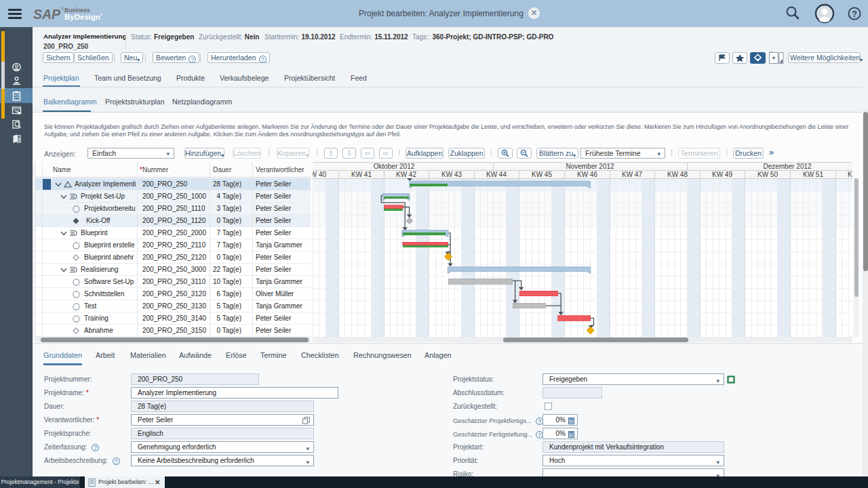 This screenshot has height=488, width=868. What do you see at coordinates (813, 175) in the screenshot?
I see `svg-text: KW 51` at bounding box center [813, 175].